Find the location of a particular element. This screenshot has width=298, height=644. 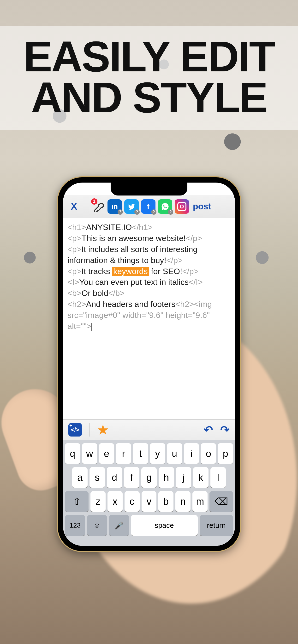

key-s: s is located at coordinates (97, 478).